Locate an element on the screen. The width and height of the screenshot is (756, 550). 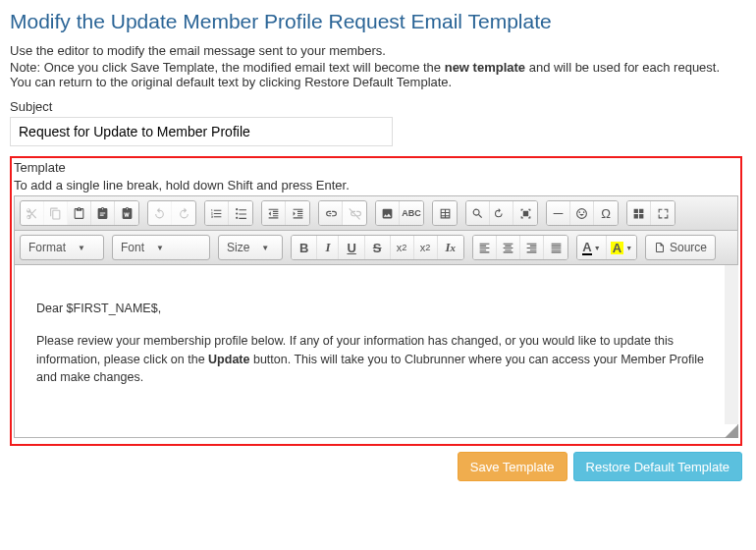
action-buttons: Save Template Restore Default Template is located at coordinates (376, 467).